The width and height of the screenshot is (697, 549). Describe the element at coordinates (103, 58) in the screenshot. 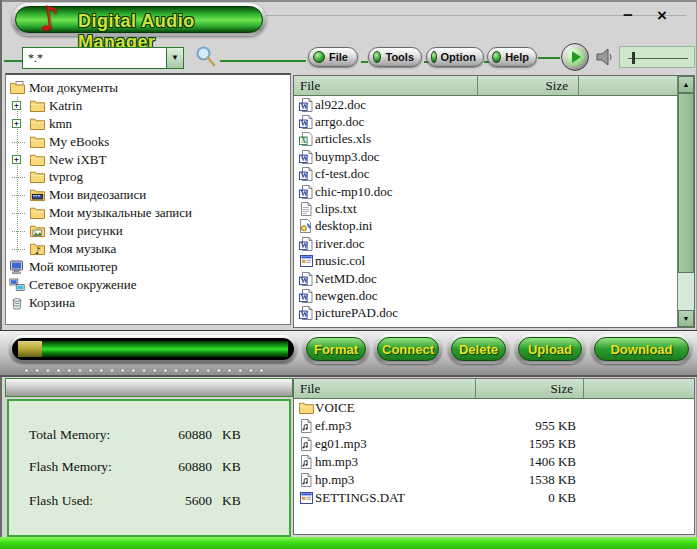

I see `file-filter-dropdown: *.* ▼` at that location.